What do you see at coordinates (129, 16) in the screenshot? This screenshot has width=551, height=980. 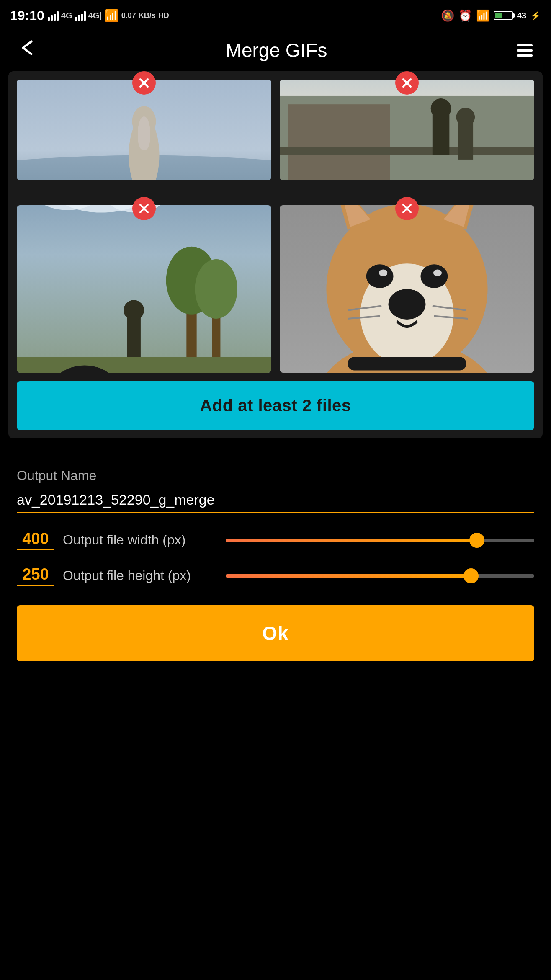 I see `kb-value: 0.07` at bounding box center [129, 16].